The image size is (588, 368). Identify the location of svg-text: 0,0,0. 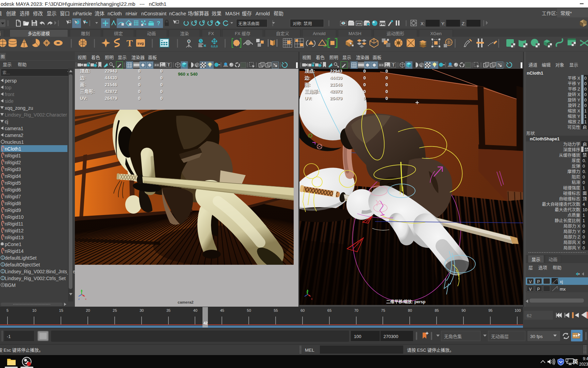
(214, 46).